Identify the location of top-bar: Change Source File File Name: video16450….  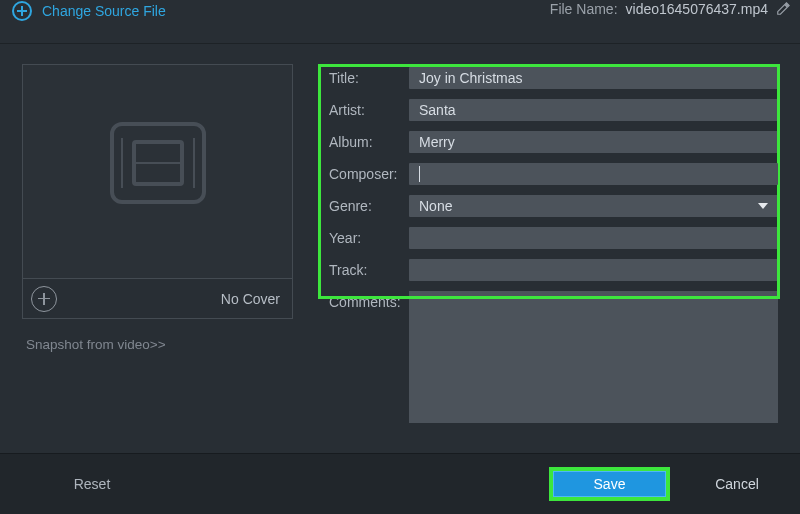
(400, 22).